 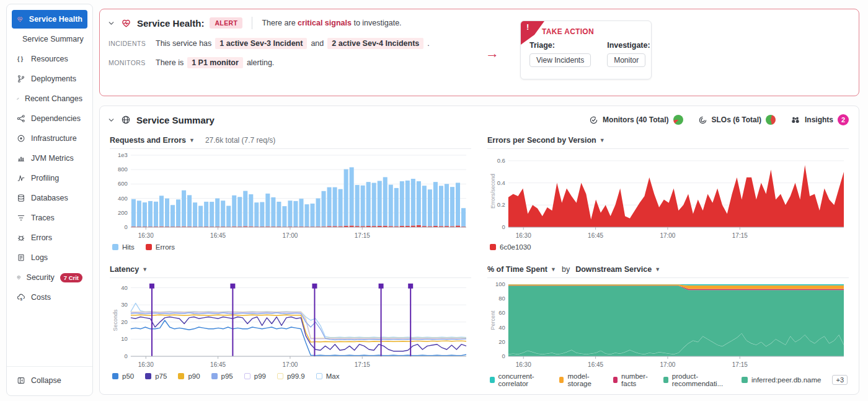 I want to click on incidents-and: and, so click(x=317, y=43).